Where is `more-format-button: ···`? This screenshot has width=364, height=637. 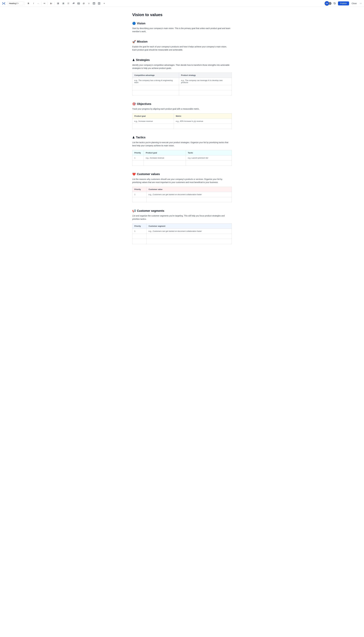
more-format-button: ··· is located at coordinates (38, 4).